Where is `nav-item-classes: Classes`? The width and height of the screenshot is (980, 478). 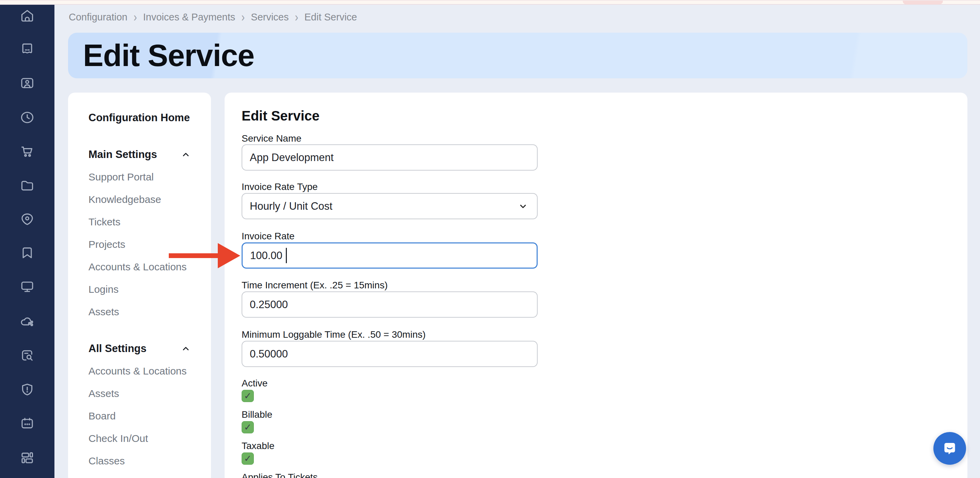
nav-item-classes: Classes is located at coordinates (150, 461).